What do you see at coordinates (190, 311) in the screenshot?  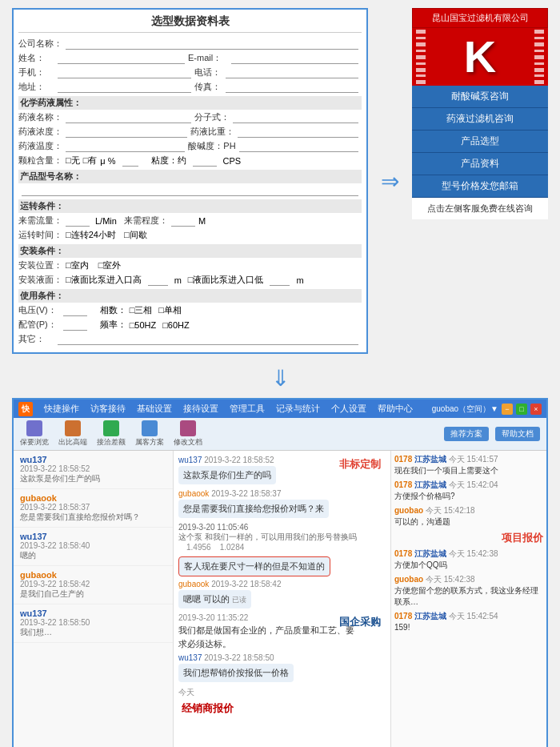 I see `voltage-row: 电压(V)： 相数： □三相 □单相` at bounding box center [190, 311].